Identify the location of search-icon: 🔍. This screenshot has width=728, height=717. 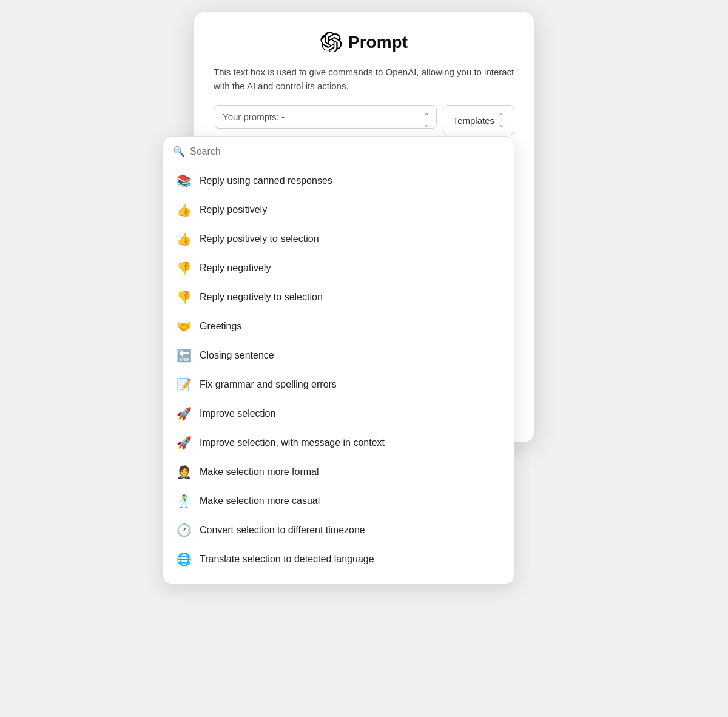
(179, 152).